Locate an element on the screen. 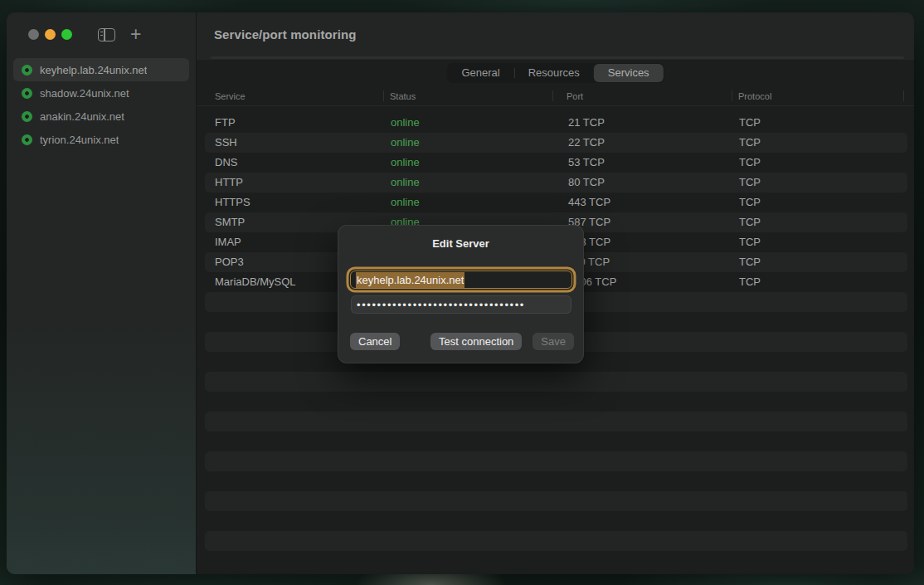  service-cell: DNS is located at coordinates (226, 163).